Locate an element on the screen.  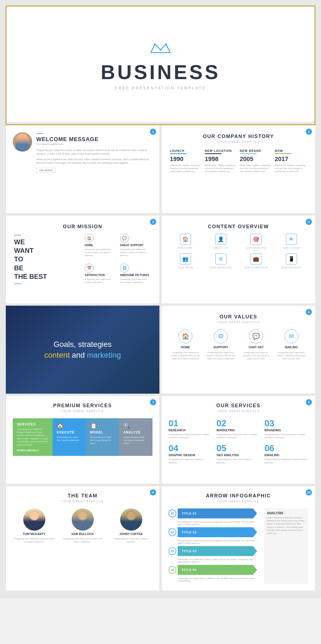
team-name-1: TOM MCKARTY is located at coordinates (34, 534).